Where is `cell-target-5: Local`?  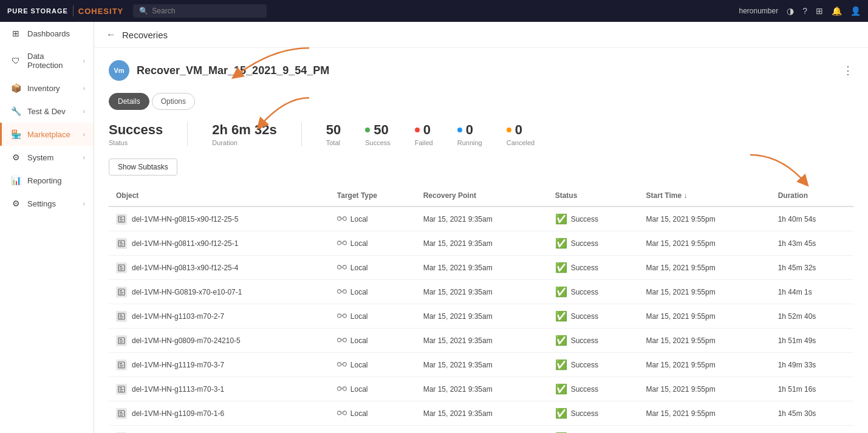
cell-target-5: Local is located at coordinates (373, 341).